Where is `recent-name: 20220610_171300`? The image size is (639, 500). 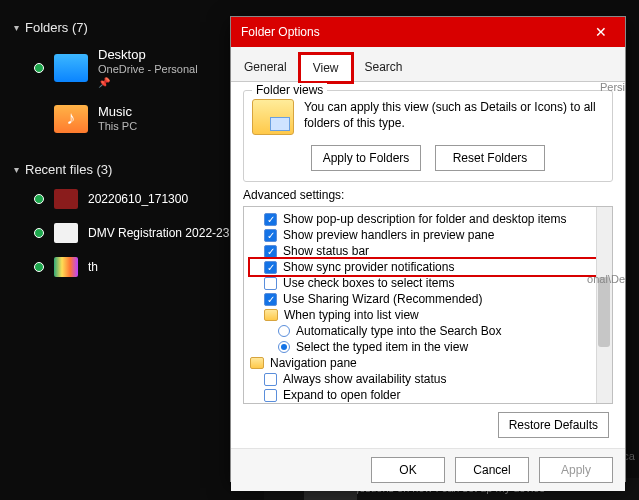
recent-name: 20220610_171300 is located at coordinates (138, 199).